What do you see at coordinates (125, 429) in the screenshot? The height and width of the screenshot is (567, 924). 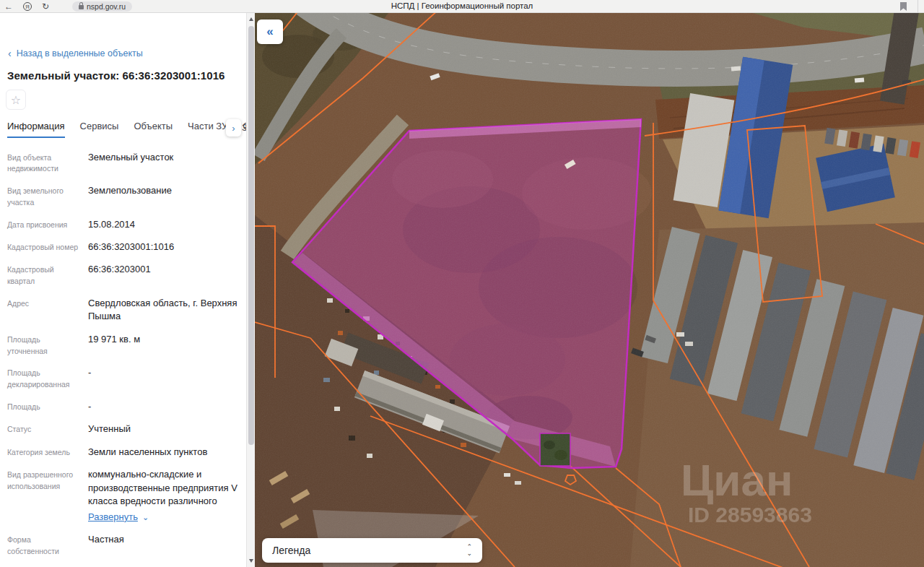 I see `field-row: СтатусУчтенный` at bounding box center [125, 429].